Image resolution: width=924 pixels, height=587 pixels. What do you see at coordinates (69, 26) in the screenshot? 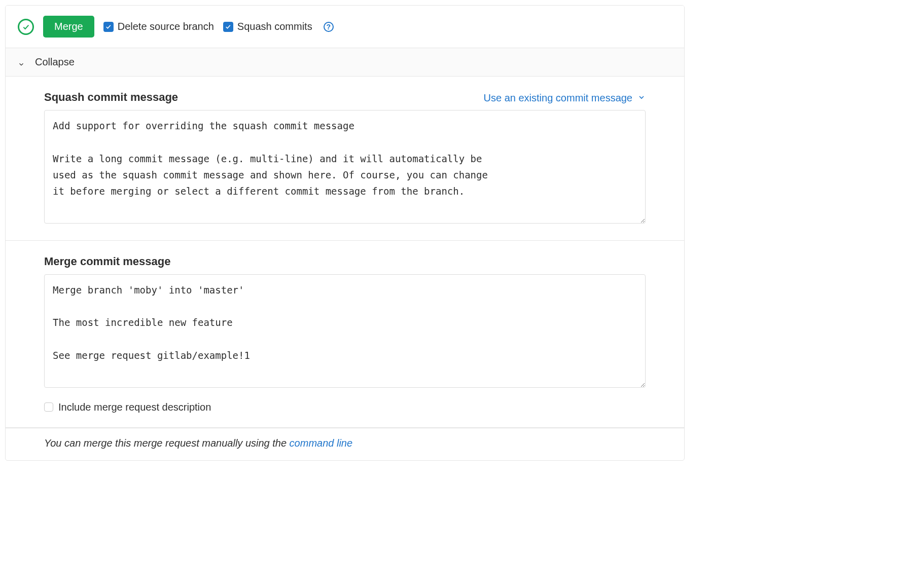
I see `merge-button: Merge` at bounding box center [69, 26].